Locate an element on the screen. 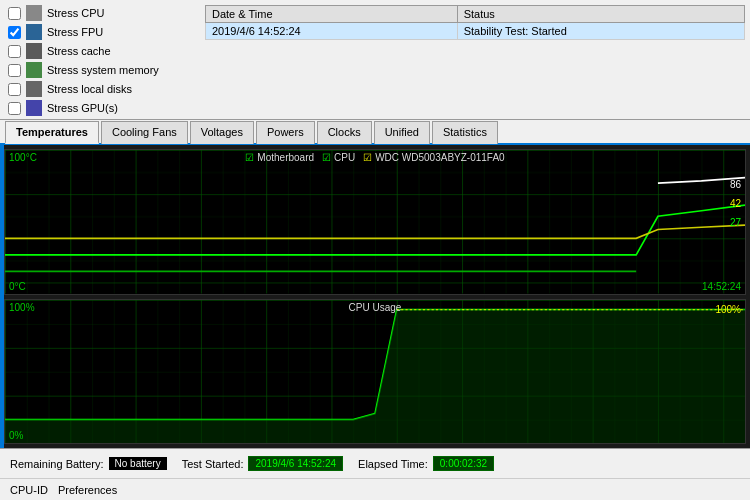  legend-item: ☑Motherboard is located at coordinates (280, 158).